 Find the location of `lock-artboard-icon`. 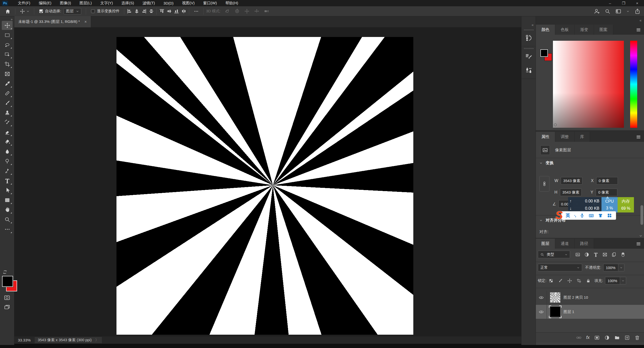

lock-artboard-icon is located at coordinates (579, 281).